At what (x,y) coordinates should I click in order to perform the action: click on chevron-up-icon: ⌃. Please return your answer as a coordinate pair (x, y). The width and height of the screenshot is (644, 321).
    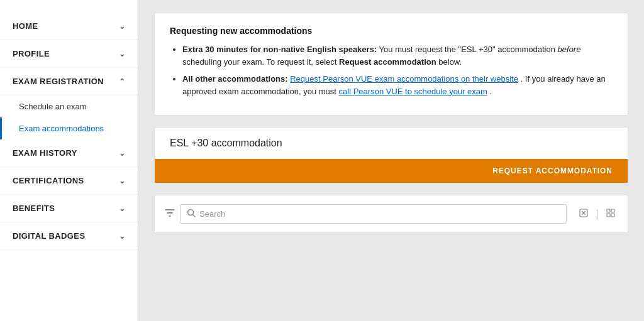
    Looking at the image, I should click on (122, 82).